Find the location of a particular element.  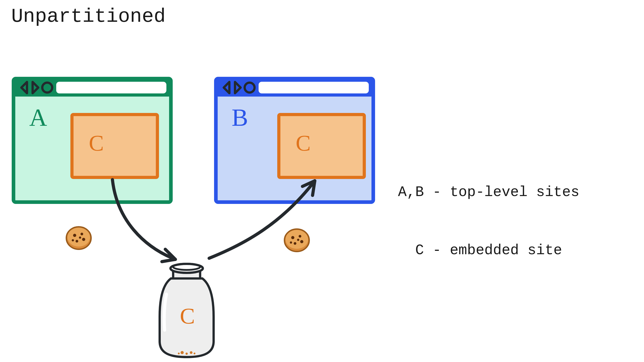

embedded-c-b-label: C is located at coordinates (303, 143).